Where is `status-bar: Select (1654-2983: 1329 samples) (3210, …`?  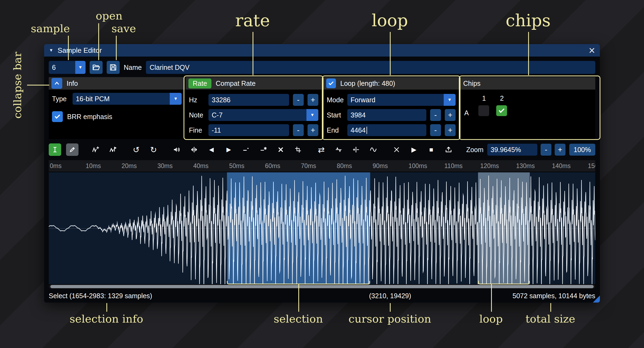 status-bar: Select (1654-2983: 1329 samples) (3210, … is located at coordinates (322, 296).